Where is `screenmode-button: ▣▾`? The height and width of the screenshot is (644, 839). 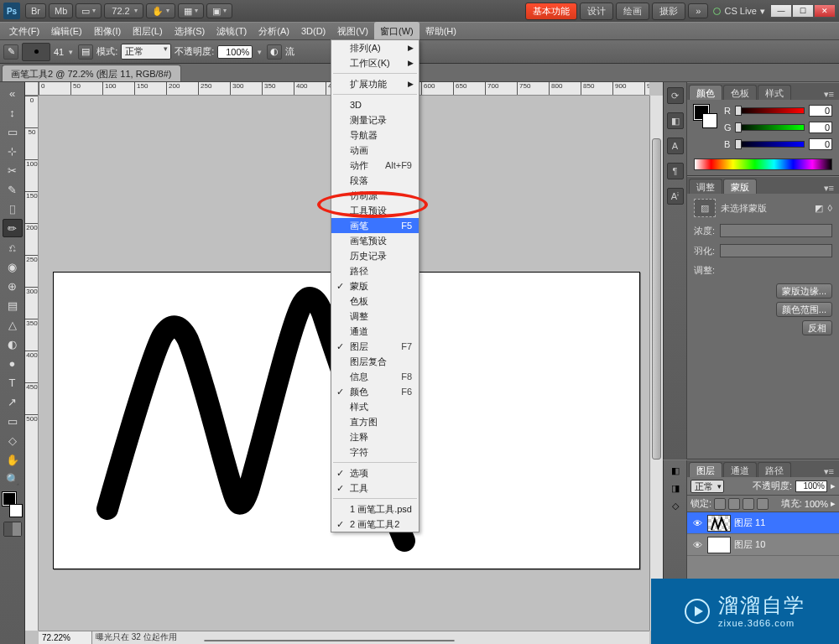 screenmode-button: ▣▾ is located at coordinates (220, 11).